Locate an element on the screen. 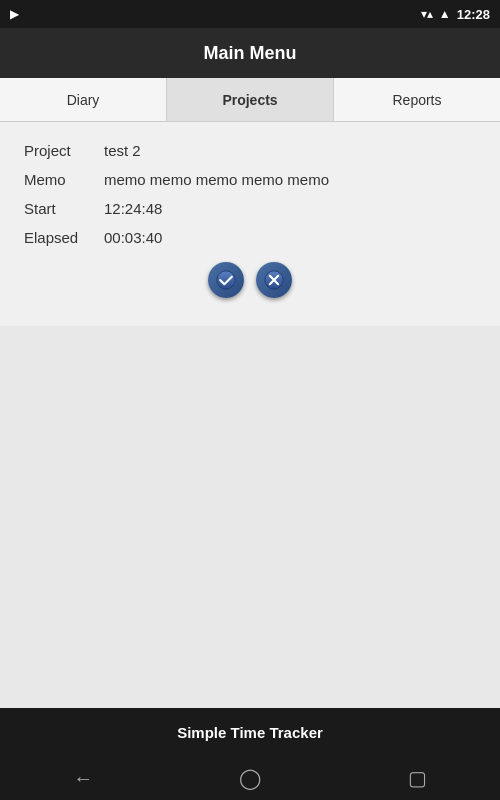 The height and width of the screenshot is (800, 500). start-row: Start 12:24:48 is located at coordinates (250, 208).